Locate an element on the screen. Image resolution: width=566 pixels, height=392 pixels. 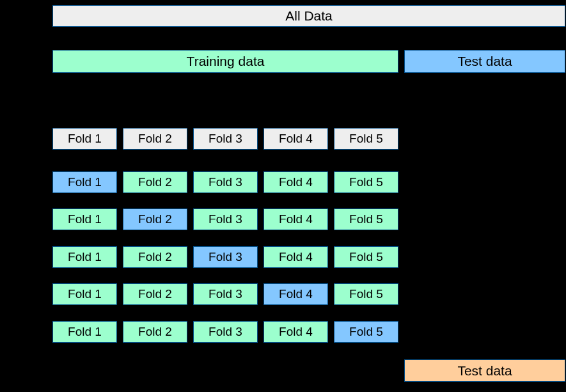
test-data-box-top: Test data is located at coordinates (485, 61).